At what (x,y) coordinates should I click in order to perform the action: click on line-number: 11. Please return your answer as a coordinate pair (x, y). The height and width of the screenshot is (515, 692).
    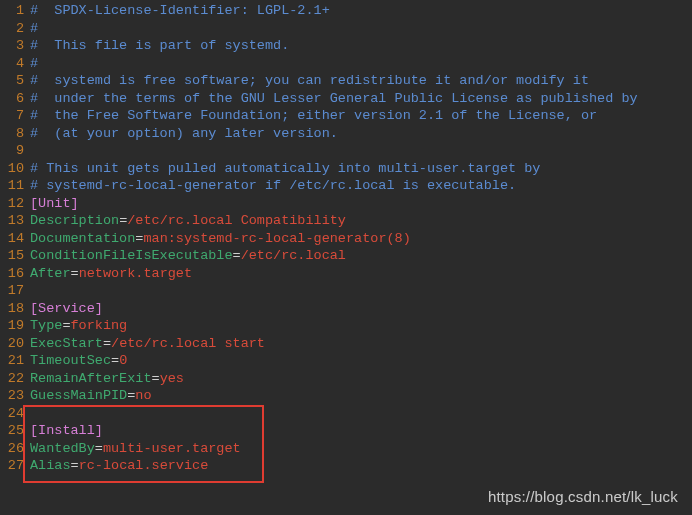
    Looking at the image, I should click on (15, 186).